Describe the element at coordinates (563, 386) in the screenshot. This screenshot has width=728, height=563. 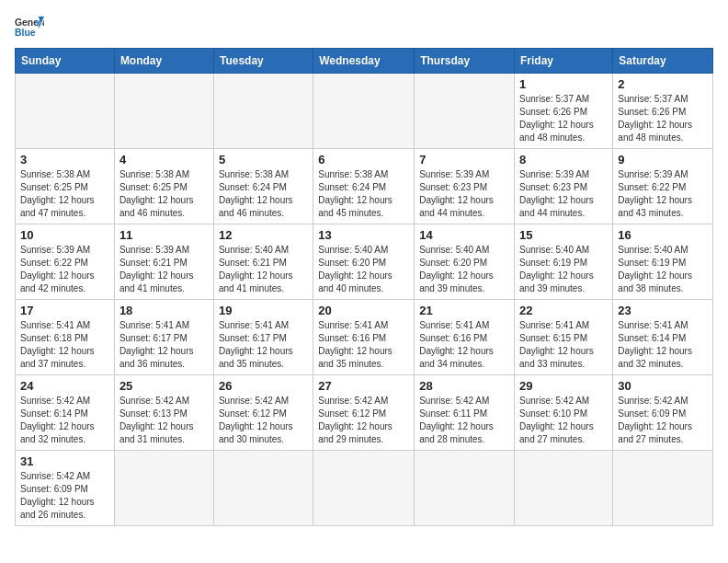
I see `day-number: 29` at that location.